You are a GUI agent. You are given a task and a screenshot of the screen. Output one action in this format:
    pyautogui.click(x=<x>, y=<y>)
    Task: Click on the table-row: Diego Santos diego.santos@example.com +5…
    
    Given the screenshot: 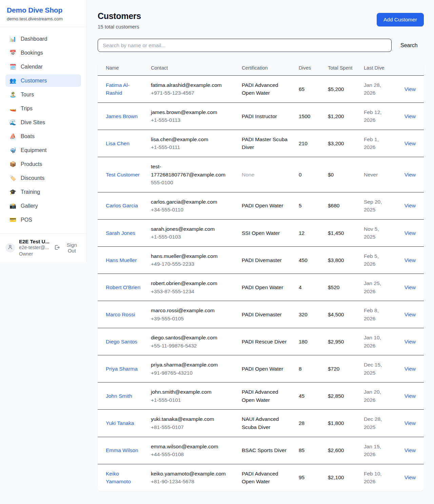 What is the action you would take?
    pyautogui.click(x=261, y=342)
    